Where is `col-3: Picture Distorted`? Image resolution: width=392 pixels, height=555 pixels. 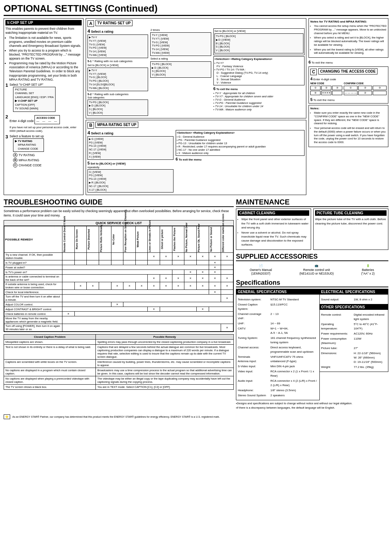 col-3: Picture Distorted is located at coordinates (93, 240).